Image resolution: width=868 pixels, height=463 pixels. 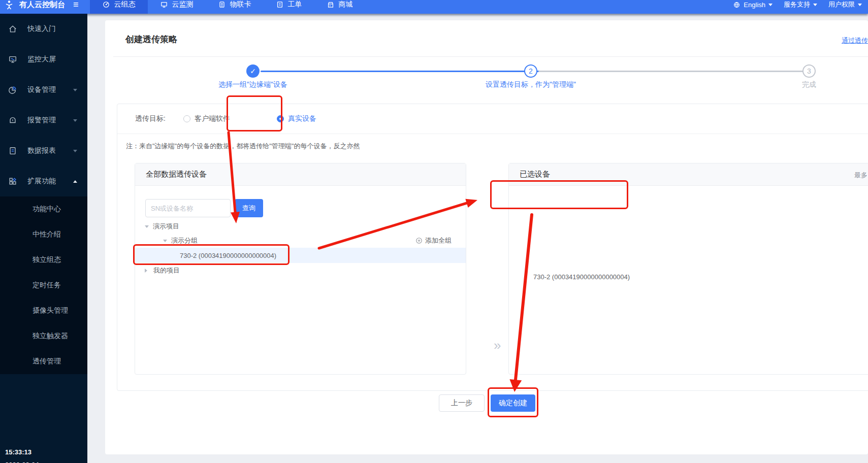 What do you see at coordinates (119, 7) in the screenshot?
I see `nav-tab-cloud-scada: 云组态` at bounding box center [119, 7].